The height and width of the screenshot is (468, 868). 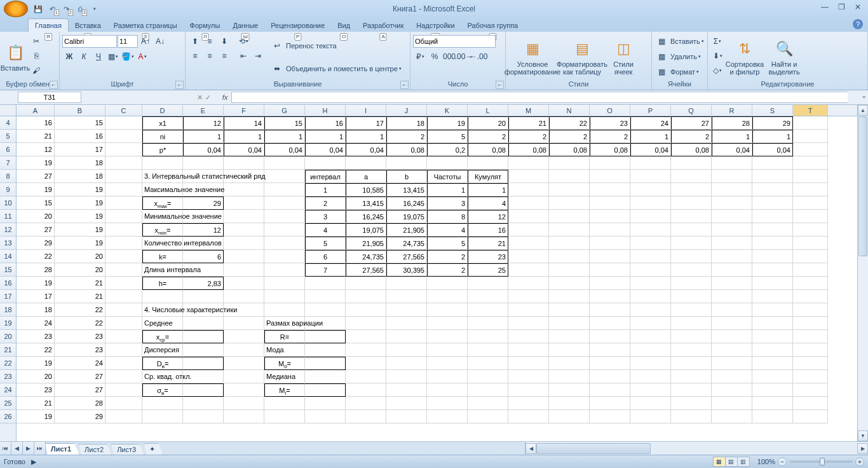 What do you see at coordinates (569, 257) in the screenshot?
I see `cell-N14` at bounding box center [569, 257].